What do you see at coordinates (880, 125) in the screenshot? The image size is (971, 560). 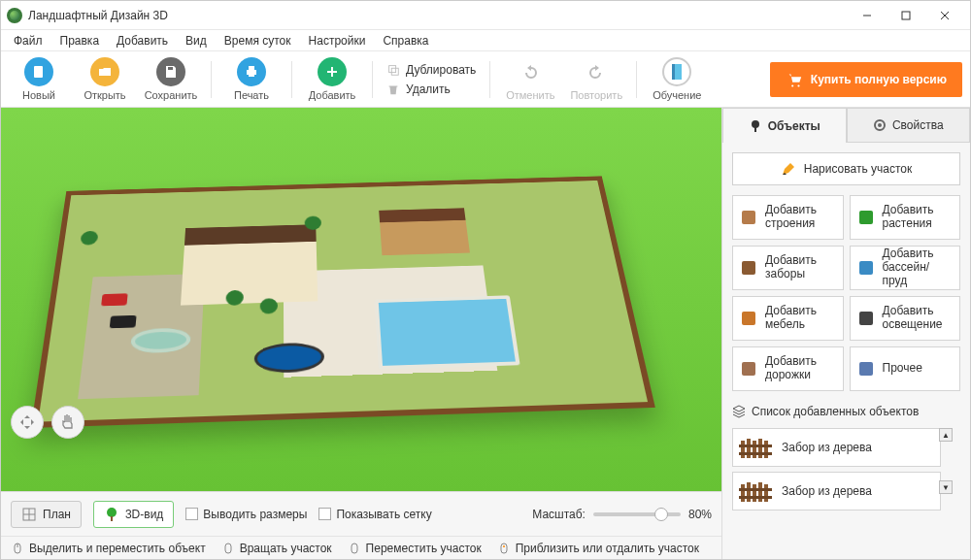 I see `gear-icon` at bounding box center [880, 125].